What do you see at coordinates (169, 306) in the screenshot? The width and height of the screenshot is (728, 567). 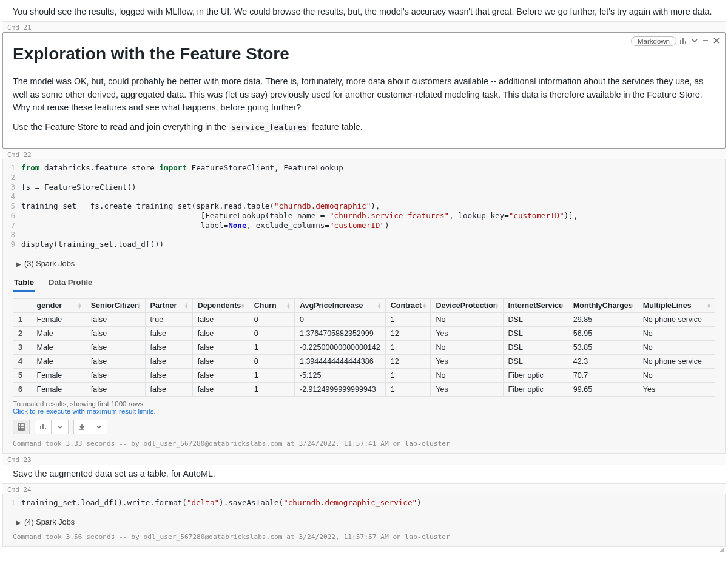 I see `column-header: Partner▲▼` at bounding box center [169, 306].